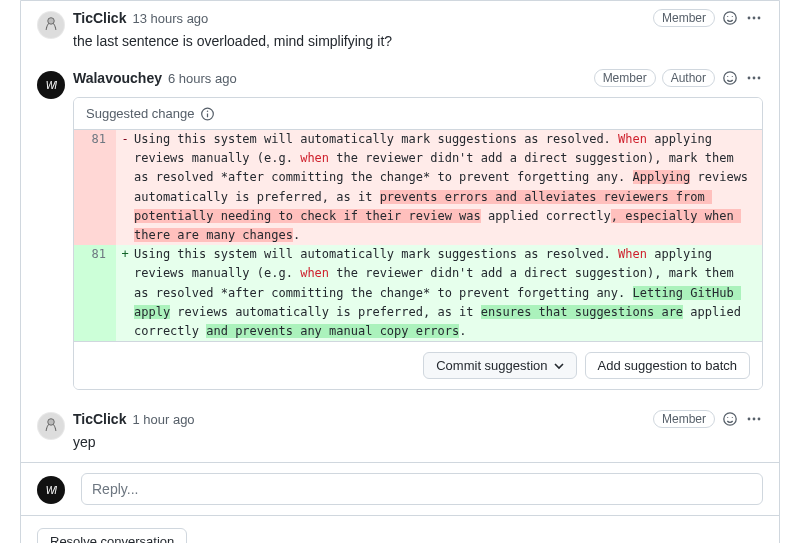 This screenshot has width=800, height=543. Describe the element at coordinates (400, 31) in the screenshot. I see `comment: TicClick 13 hours ago Member the last se…` at that location.